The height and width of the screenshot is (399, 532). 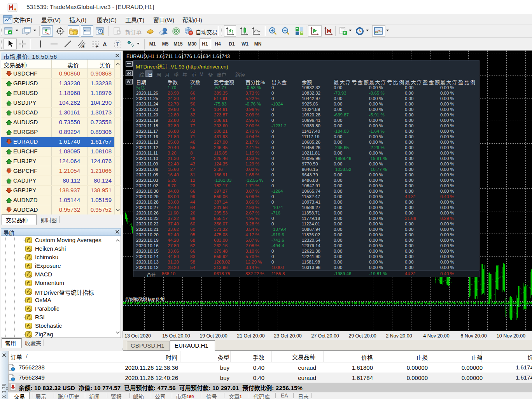 I want to click on svg-text: E, so click(x=84, y=47).